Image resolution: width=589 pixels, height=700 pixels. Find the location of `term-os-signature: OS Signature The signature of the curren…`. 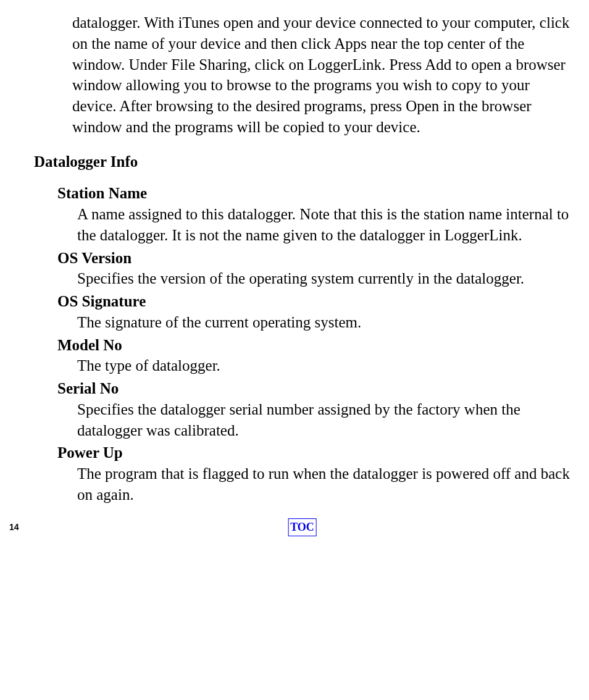

term-os-signature: OS Signature The signature of the curren… is located at coordinates (314, 312).